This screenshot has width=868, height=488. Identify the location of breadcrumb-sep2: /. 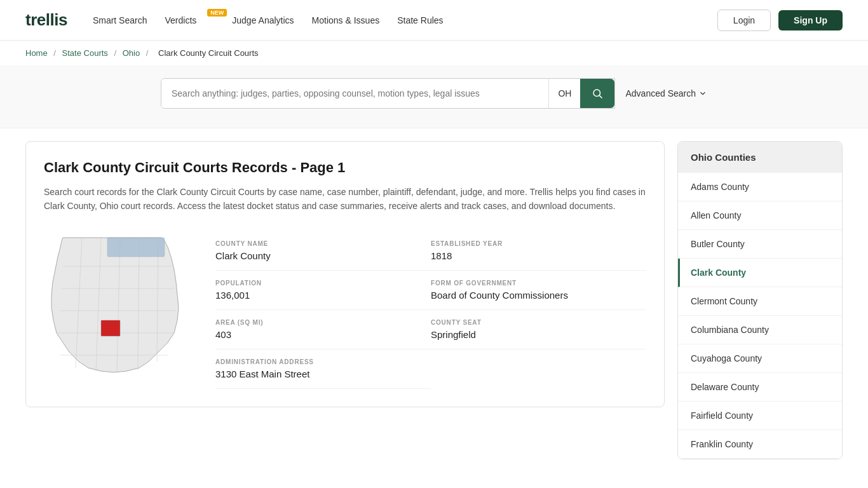
(115, 53).